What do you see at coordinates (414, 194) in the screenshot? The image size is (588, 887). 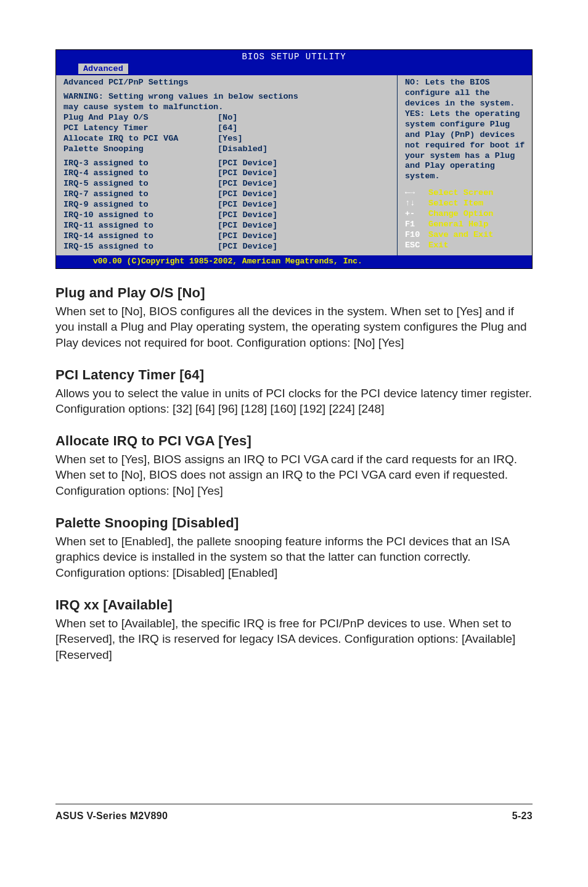 I see `bios-nav-key: ←→` at bounding box center [414, 194].